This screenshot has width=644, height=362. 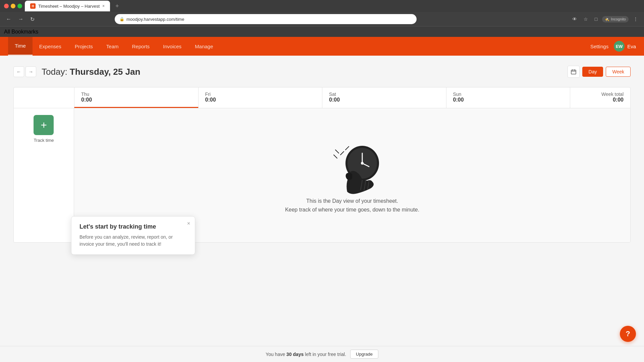 What do you see at coordinates (574, 72) in the screenshot?
I see `calendar-icon` at bounding box center [574, 72].